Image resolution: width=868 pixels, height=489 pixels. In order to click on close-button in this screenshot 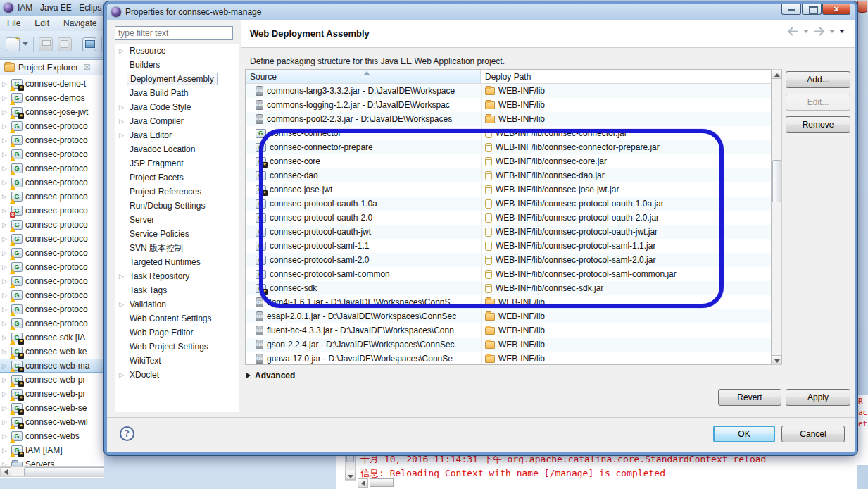, I will do `click(836, 10)`.